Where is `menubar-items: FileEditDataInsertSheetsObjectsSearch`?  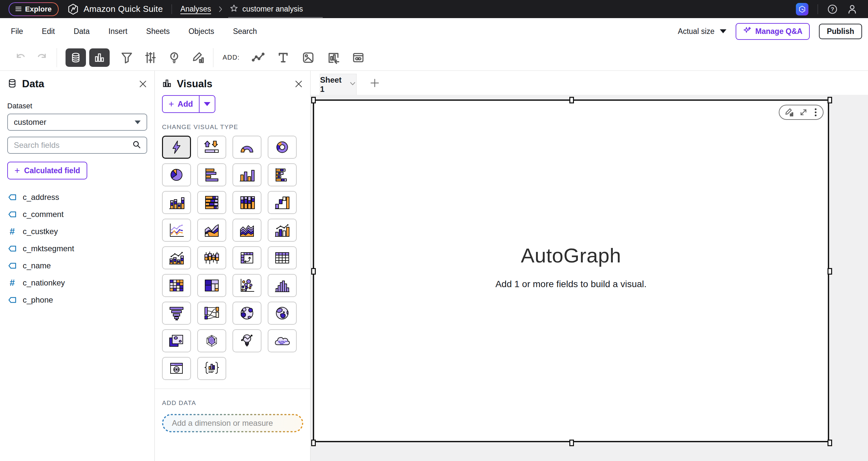 menubar-items: FileEditDataInsertSheetsObjectsSearch is located at coordinates (128, 32).